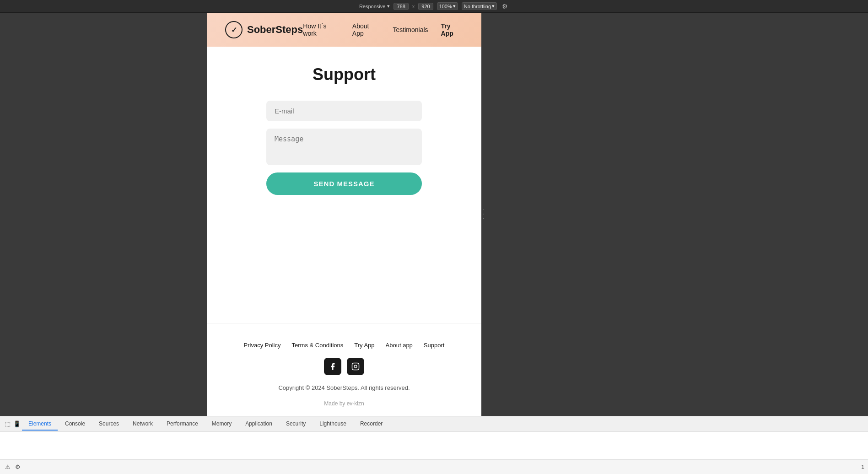  What do you see at coordinates (296, 424) in the screenshot?
I see `devtools-tab-security: Security` at bounding box center [296, 424].